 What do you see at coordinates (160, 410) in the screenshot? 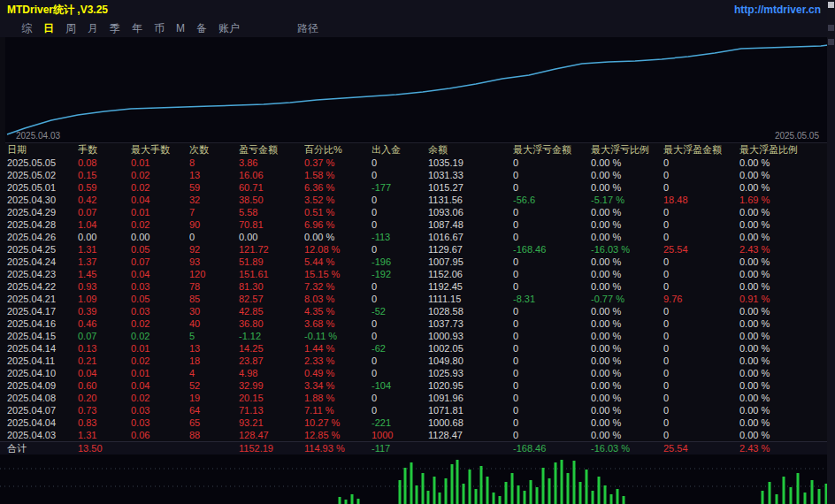
I see `cell: 0.03` at bounding box center [160, 410].